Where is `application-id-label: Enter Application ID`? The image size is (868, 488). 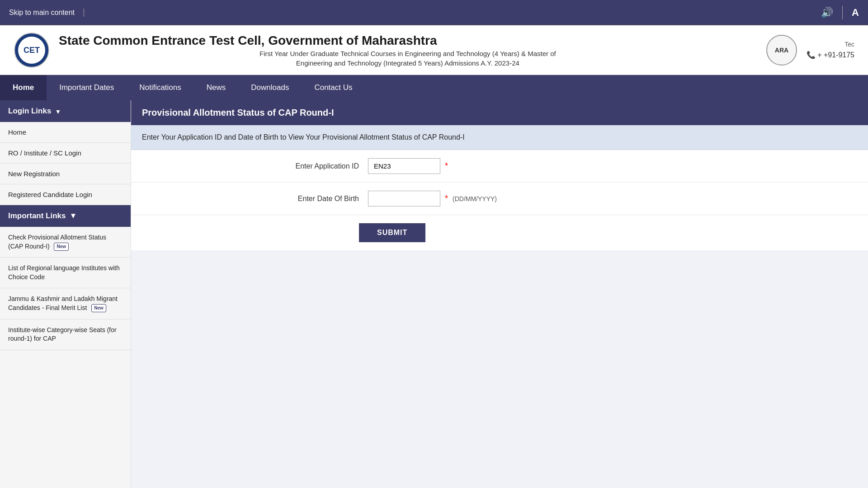 application-id-label: Enter Application ID is located at coordinates (255, 166).